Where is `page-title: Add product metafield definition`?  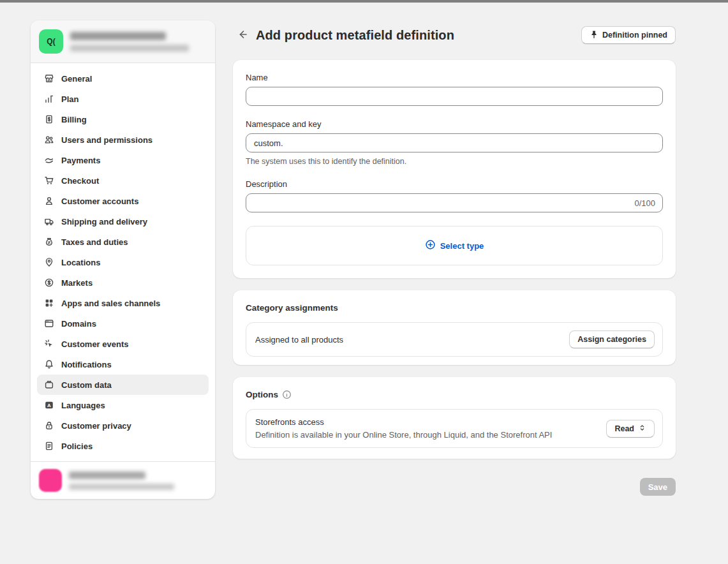
page-title: Add product metafield definition is located at coordinates (355, 36).